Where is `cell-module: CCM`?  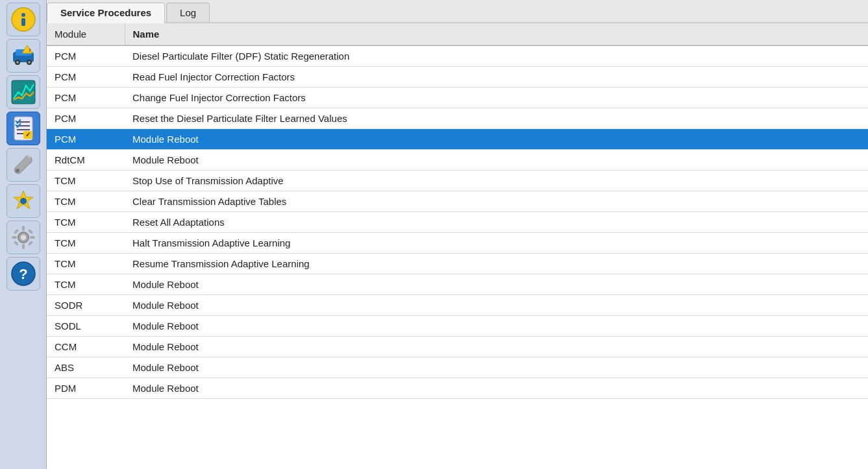
cell-module: CCM is located at coordinates (86, 347).